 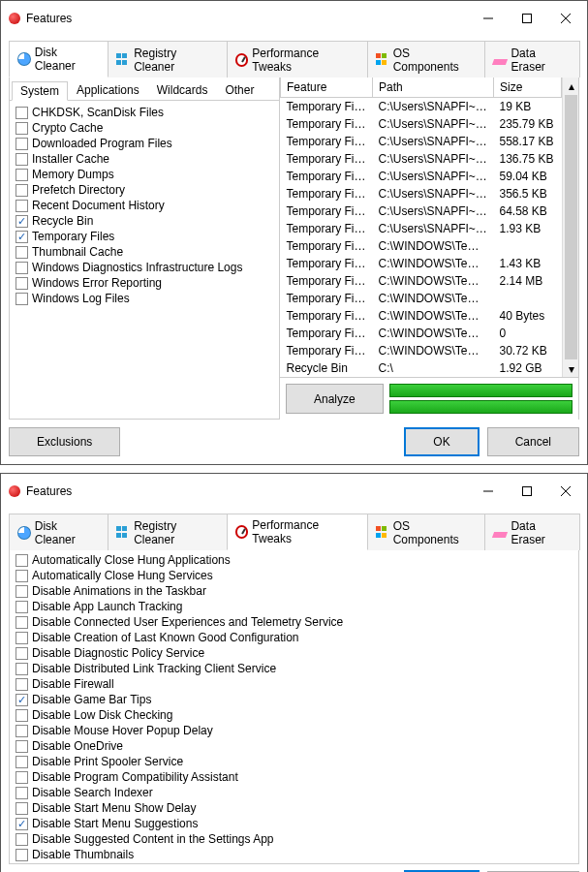 I want to click on windows-icon, so click(x=383, y=533).